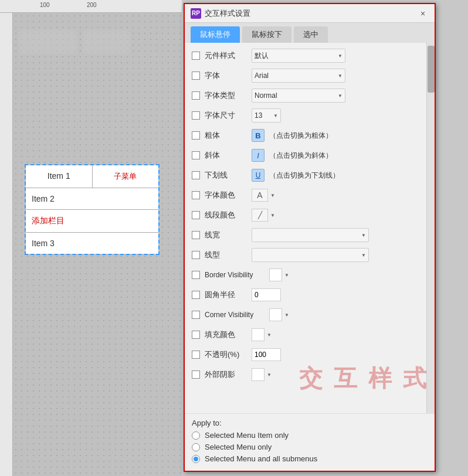  I want to click on dropdown-font-type: Normal ▼, so click(299, 96).